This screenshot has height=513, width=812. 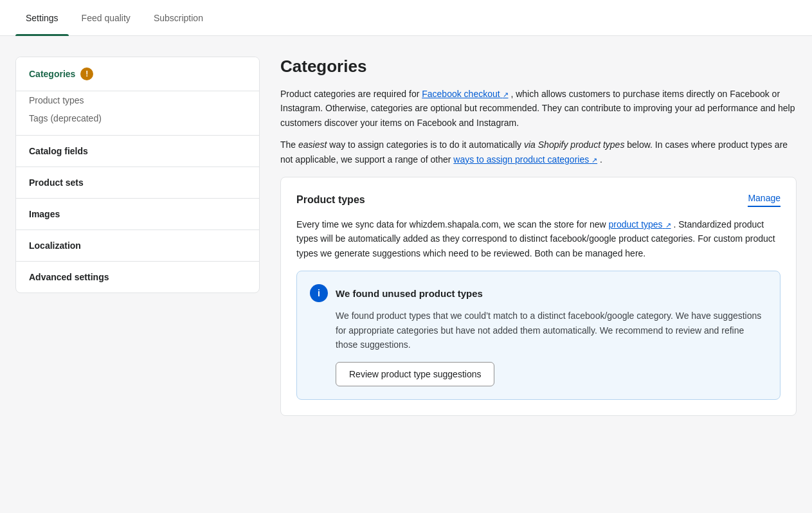 I want to click on sidebar-card: Categories ! Product types Tags (depreca…, so click(x=138, y=175).